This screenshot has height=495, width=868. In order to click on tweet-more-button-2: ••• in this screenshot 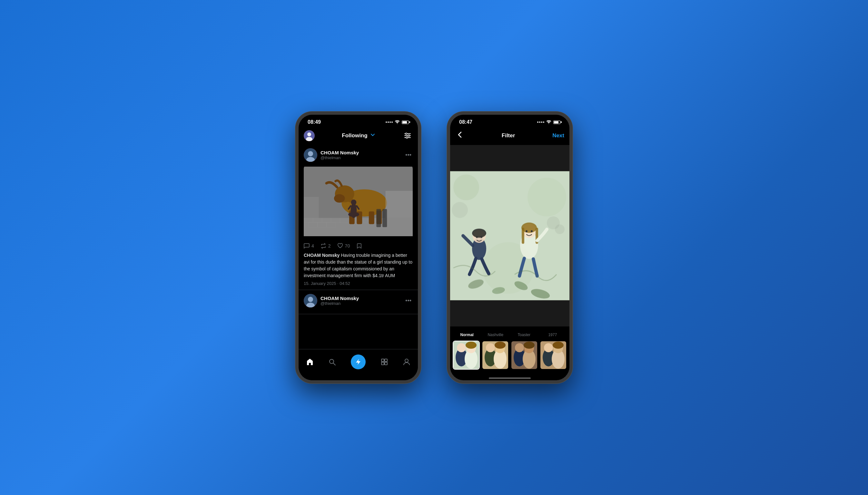, I will do `click(408, 301)`.